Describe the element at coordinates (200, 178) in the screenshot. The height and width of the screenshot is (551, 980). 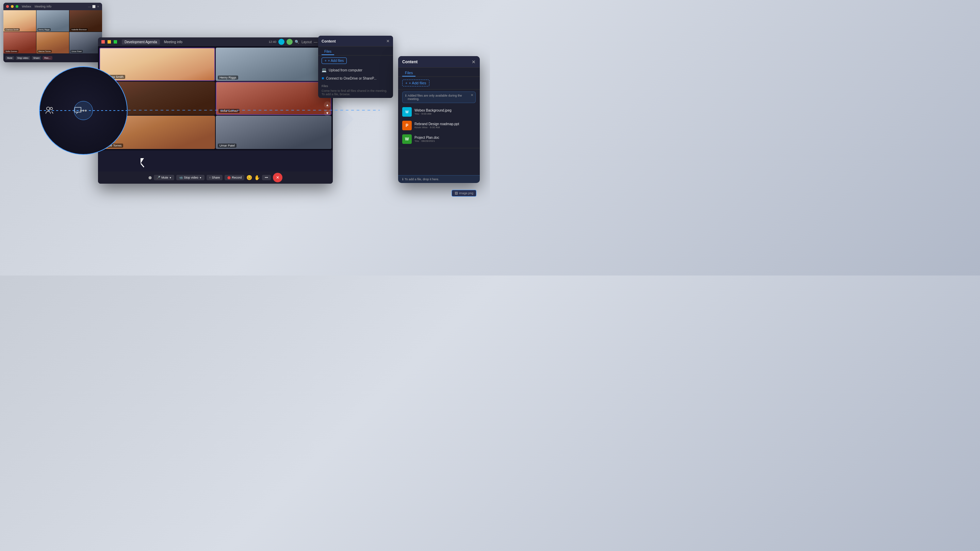
I see `video-chevron-icon: ▼` at that location.